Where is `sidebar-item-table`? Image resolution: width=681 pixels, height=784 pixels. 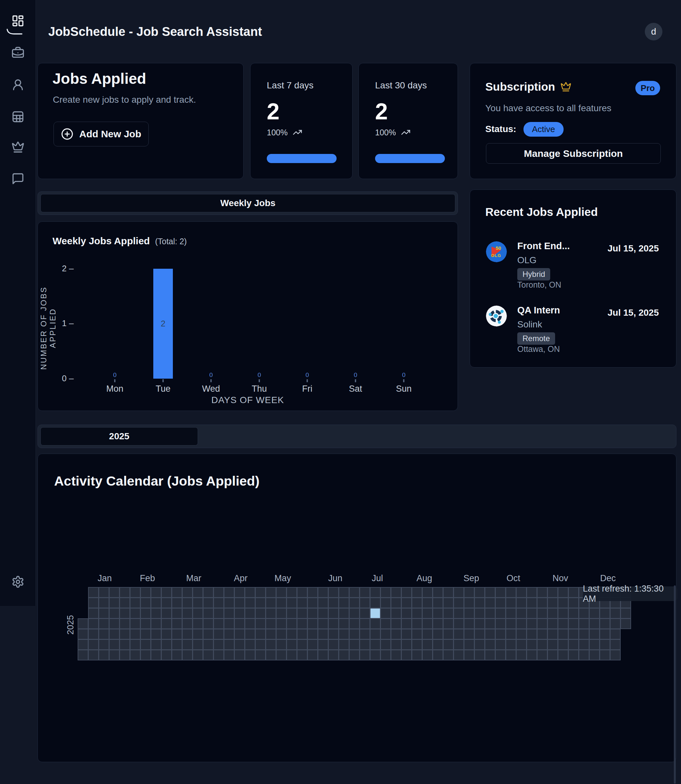 sidebar-item-table is located at coordinates (18, 117).